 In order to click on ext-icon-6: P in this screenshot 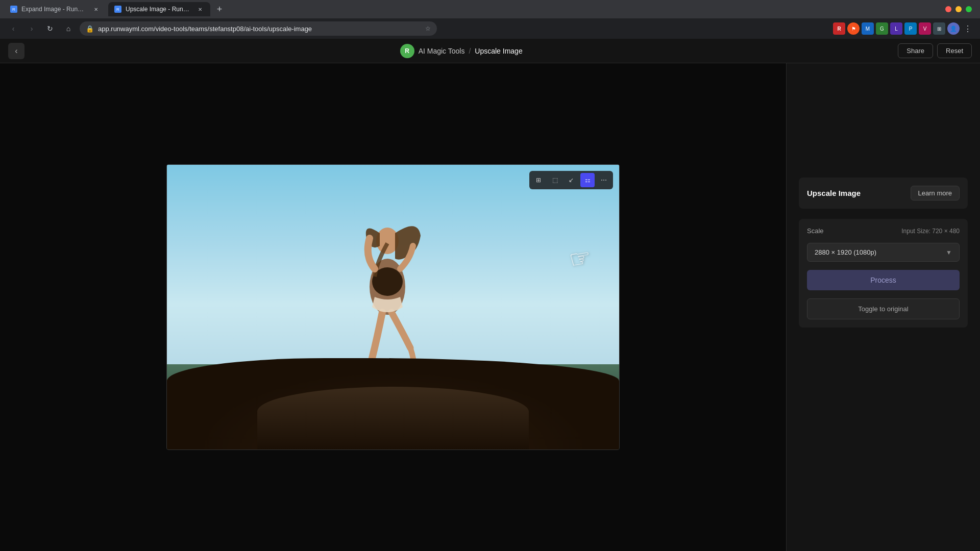, I will do `click(911, 29)`.